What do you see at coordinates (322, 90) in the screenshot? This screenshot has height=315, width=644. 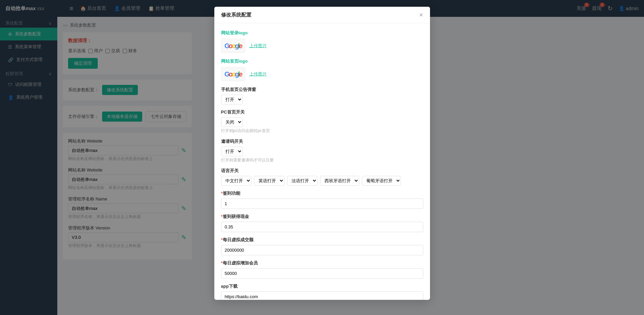 I see `mobile-popup-label: 手机首页公告弹窗` at bounding box center [322, 90].